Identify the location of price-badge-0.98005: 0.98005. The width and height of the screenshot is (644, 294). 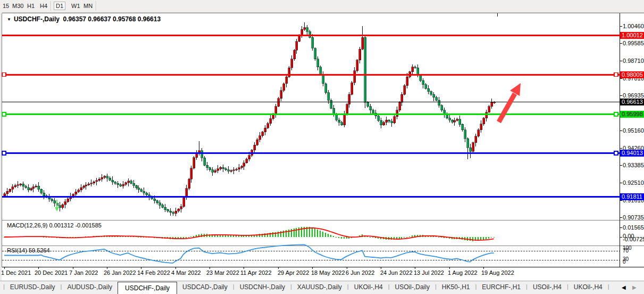
(632, 75).